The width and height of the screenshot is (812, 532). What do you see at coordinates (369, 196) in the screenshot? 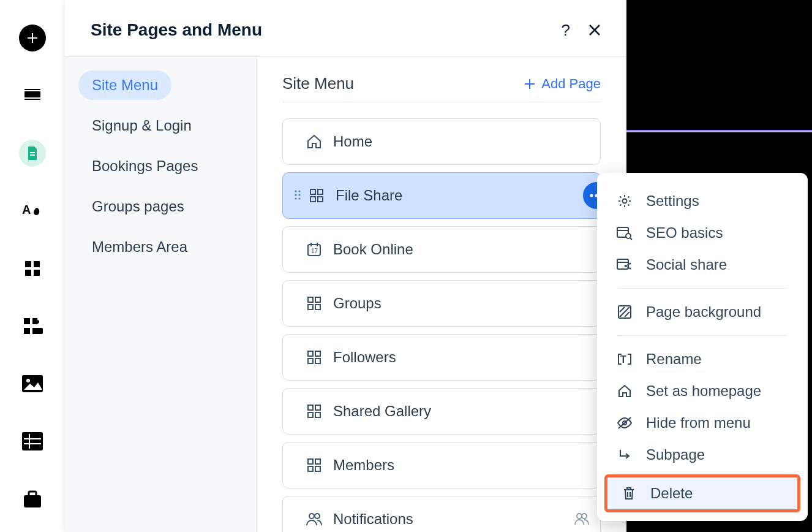
I see `page-label: File Share` at bounding box center [369, 196].